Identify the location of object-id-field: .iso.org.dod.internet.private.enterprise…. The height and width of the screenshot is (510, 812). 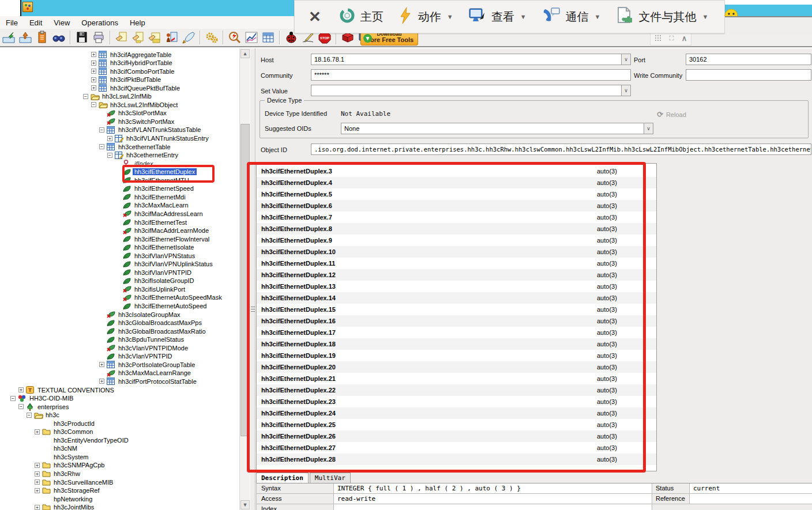
(561, 149).